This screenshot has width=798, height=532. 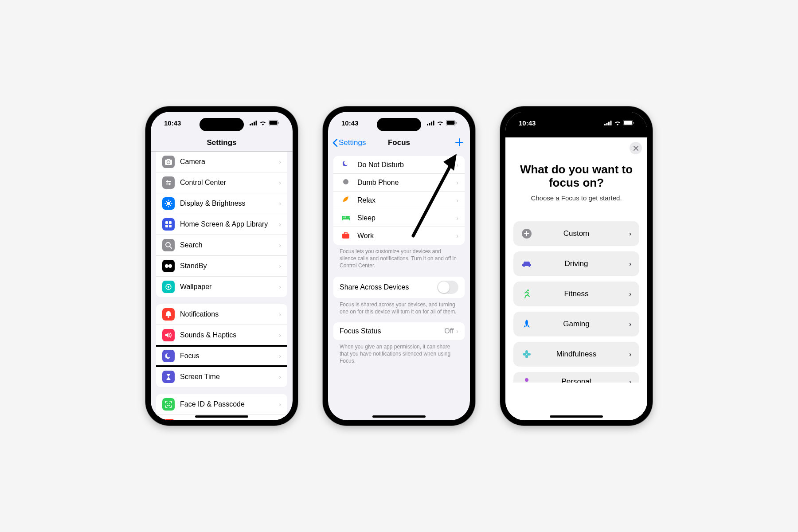 What do you see at coordinates (168, 314) in the screenshot?
I see `bell-icon` at bounding box center [168, 314].